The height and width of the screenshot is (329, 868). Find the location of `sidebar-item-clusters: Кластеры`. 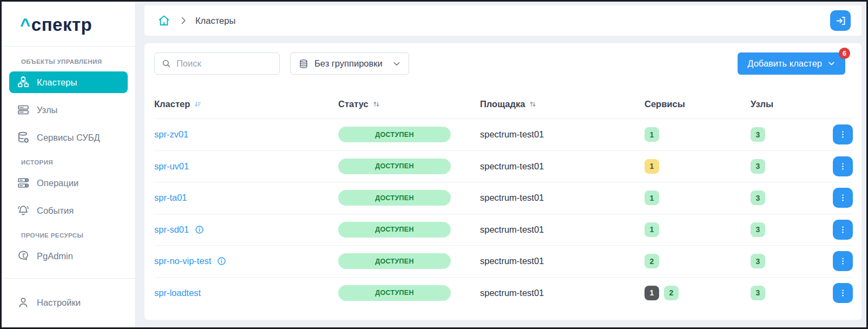

sidebar-item-clusters: Кластеры is located at coordinates (68, 82).